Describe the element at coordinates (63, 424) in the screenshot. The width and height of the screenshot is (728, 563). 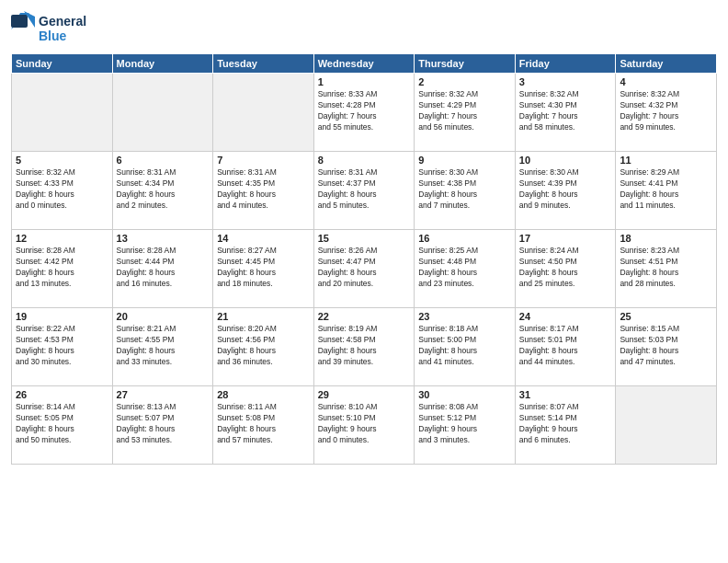
I see `cell-text: Sunrise: 8:14 AM Sunset: 5:05 PM Dayligh…` at that location.